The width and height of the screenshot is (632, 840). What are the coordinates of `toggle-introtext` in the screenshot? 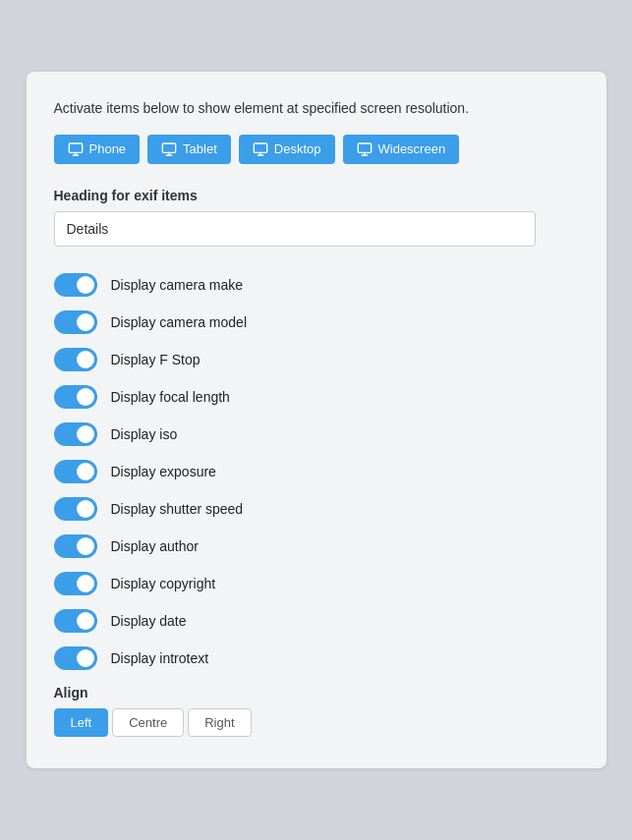 It's located at (76, 658).